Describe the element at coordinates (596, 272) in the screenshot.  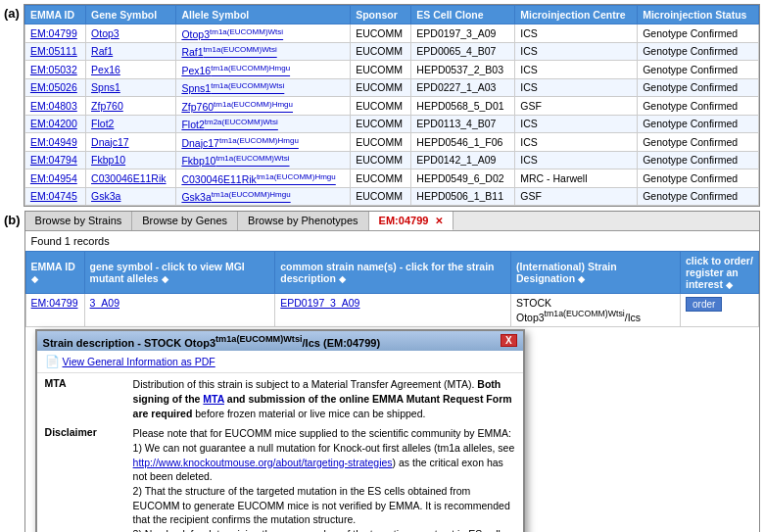
I see `col-b-intl: (International) Strain Designation ◆` at that location.